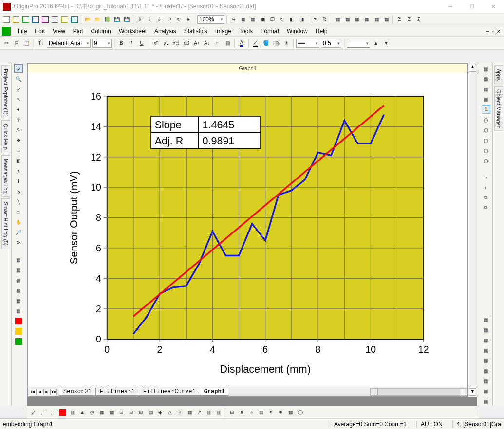  What do you see at coordinates (486, 208) in the screenshot?
I see `ungroup-icon: ⧉` at bounding box center [486, 208].